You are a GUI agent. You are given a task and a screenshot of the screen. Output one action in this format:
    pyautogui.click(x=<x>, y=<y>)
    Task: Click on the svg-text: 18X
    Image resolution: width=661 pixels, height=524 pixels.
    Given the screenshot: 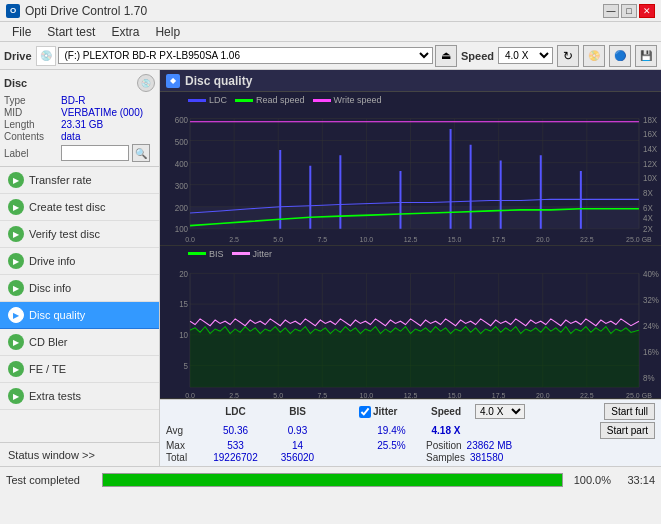 What is the action you would take?
    pyautogui.click(x=650, y=120)
    